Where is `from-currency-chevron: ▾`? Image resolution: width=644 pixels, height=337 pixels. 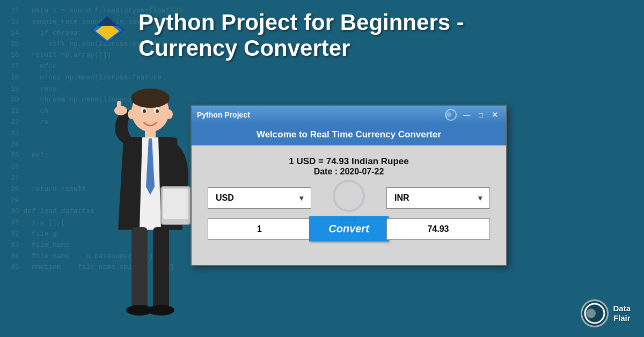 from-currency-chevron: ▾ is located at coordinates (302, 198).